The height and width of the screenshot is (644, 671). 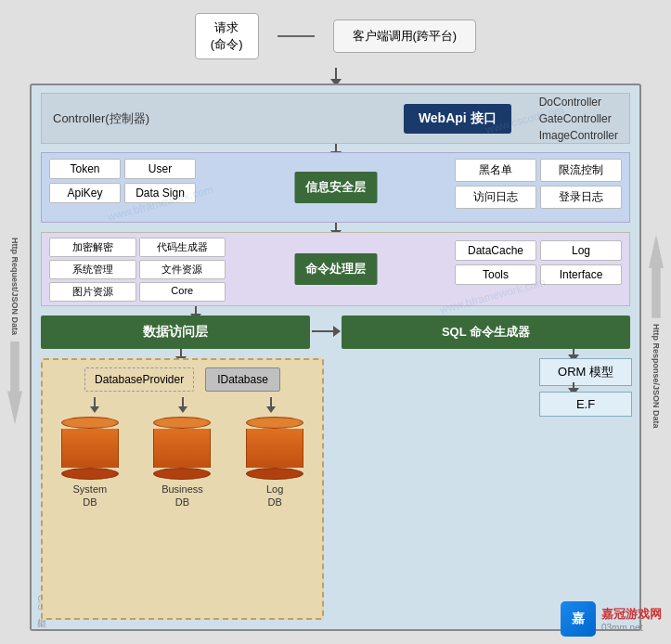 What do you see at coordinates (631, 614) in the screenshot?
I see `logo-brand: 嘉冠游戏网` at bounding box center [631, 614].